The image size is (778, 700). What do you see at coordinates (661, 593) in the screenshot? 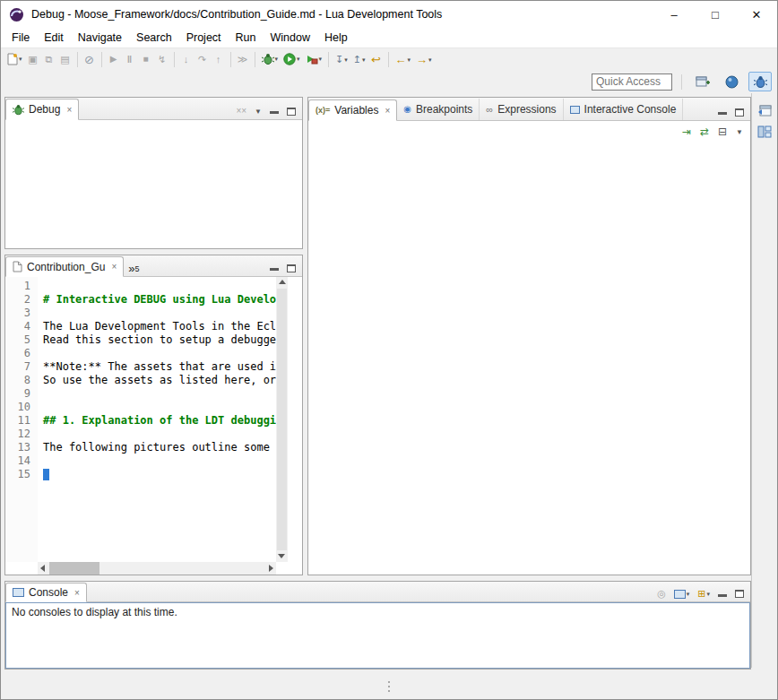
I see `pin-console-button: ◎` at bounding box center [661, 593].